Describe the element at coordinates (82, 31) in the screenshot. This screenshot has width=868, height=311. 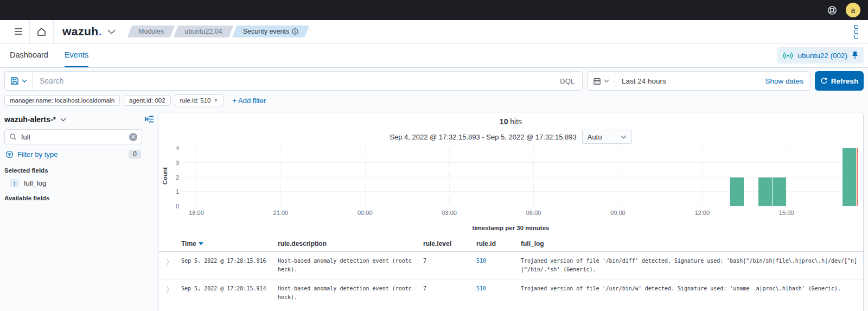
I see `wazuh-logo: wazuh.` at that location.